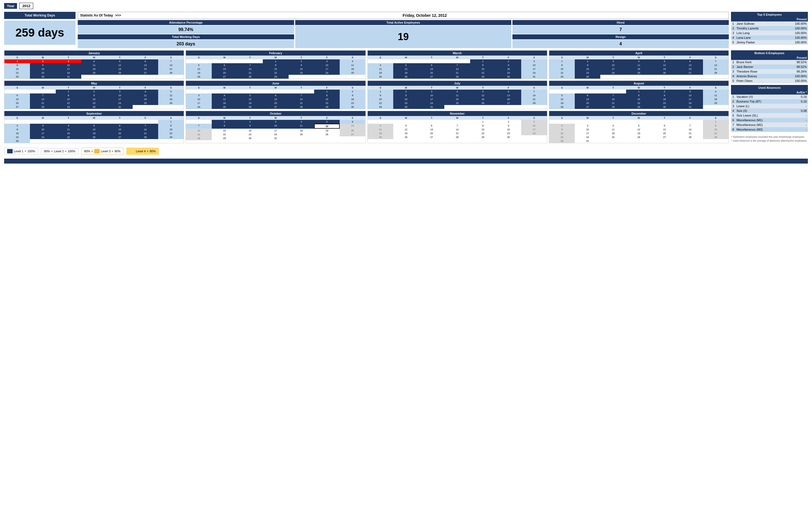  I want to click on cal-day: 1, so click(483, 122).